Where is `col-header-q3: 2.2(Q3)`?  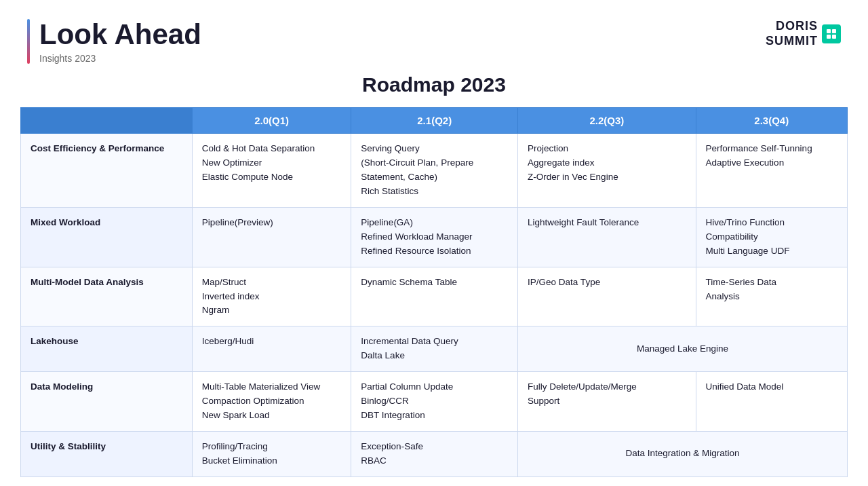
col-header-q3: 2.2(Q3) is located at coordinates (607, 121).